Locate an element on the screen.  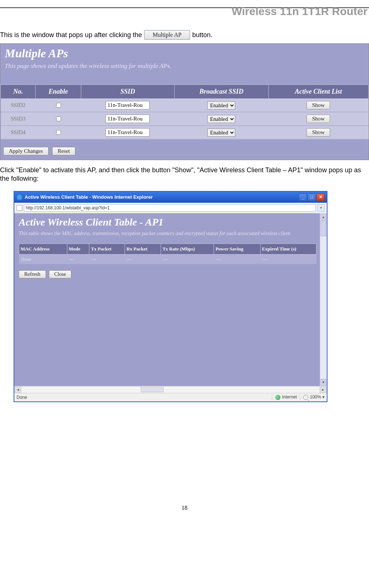
th-tx: Tx Packet is located at coordinates (107, 249).